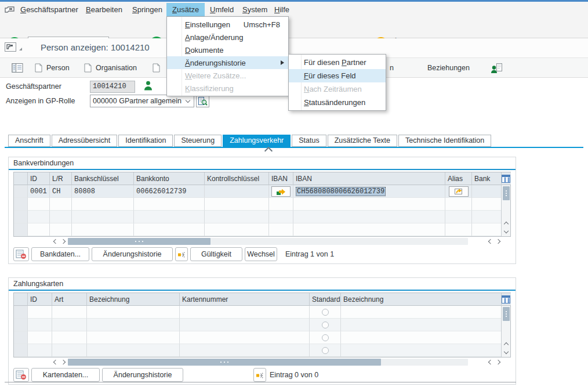  Describe the element at coordinates (110, 68) in the screenshot. I see `organisation-button: Organisation` at that location.